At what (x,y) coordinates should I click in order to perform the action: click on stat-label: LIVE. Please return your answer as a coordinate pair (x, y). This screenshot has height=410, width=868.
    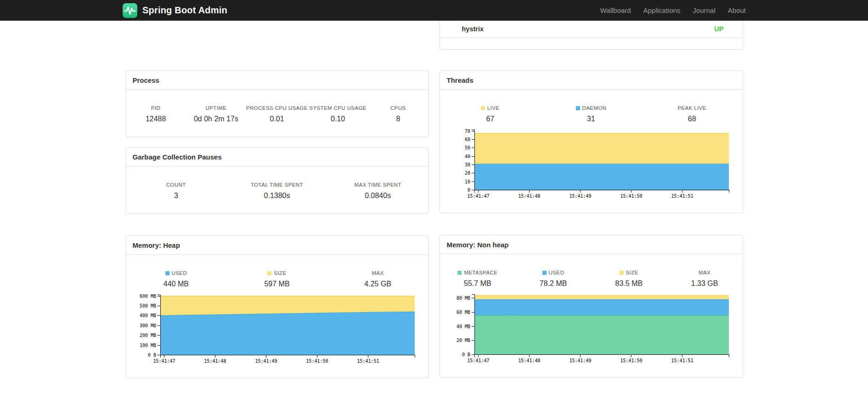
    Looking at the image, I should click on (490, 108).